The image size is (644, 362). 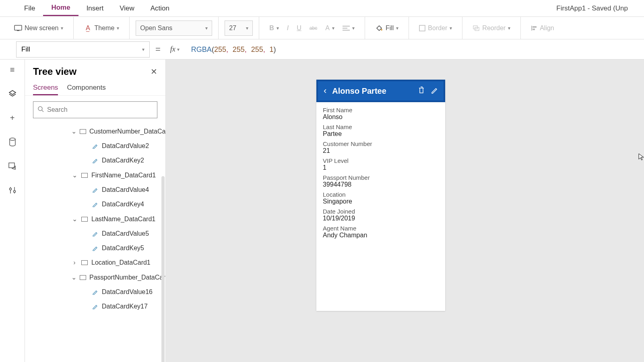 I want to click on tree-datacard-node: ›Location_DataCard1, so click(x=95, y=263).